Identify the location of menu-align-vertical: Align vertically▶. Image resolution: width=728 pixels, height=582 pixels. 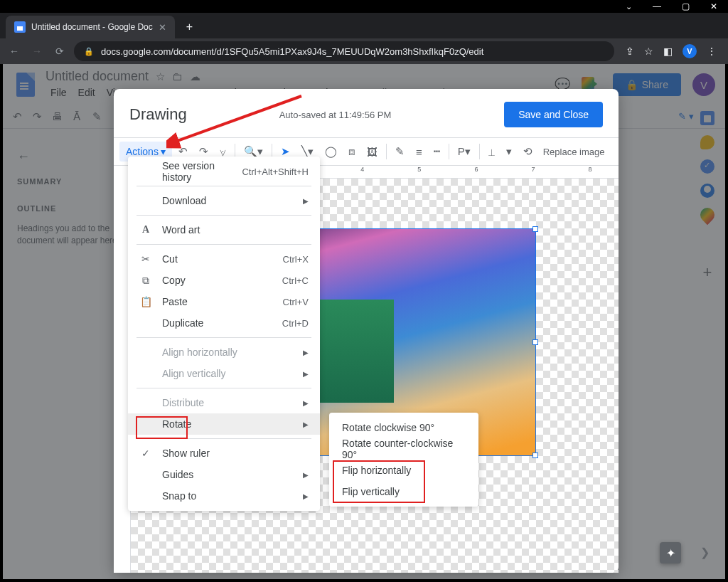
(224, 374).